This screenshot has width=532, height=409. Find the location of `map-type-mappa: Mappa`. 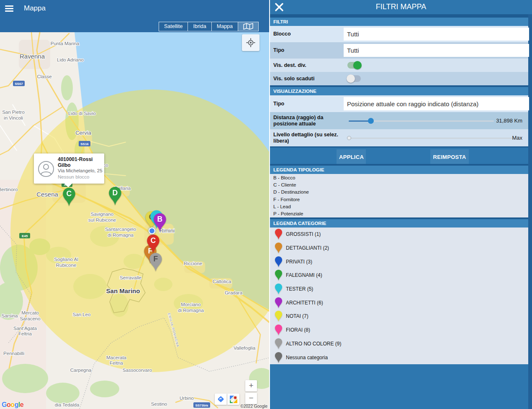

map-type-mappa: Mappa is located at coordinates (225, 27).